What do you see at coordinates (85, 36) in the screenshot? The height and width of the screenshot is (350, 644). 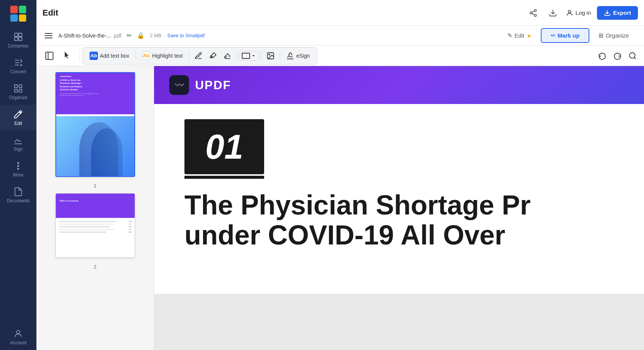 I see `filename-text: A-Shift-to-Solve-the-...` at bounding box center [85, 36].